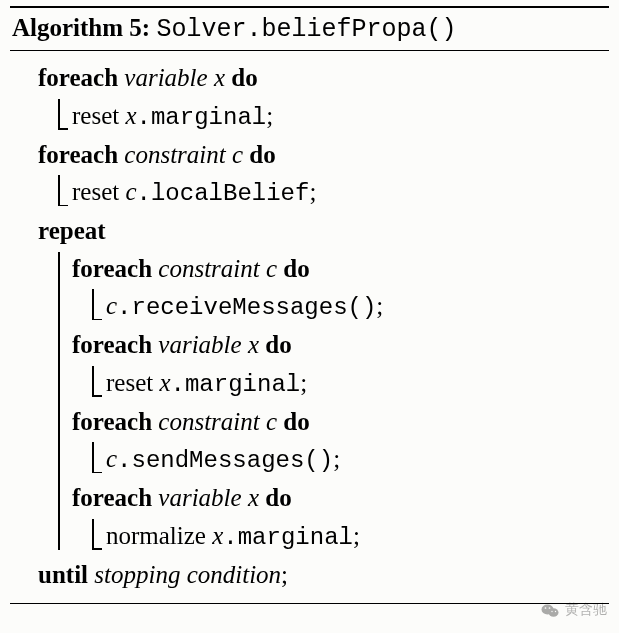  I want to click on loop-body: c .sendMessages() ;, so click(346, 460).